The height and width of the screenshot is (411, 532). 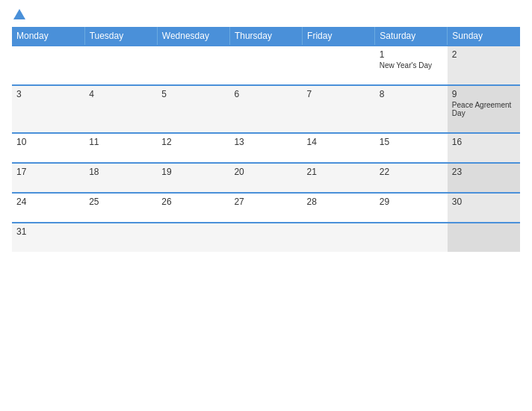 What do you see at coordinates (48, 148) in the screenshot?
I see `calendar-cell: 10` at bounding box center [48, 148].